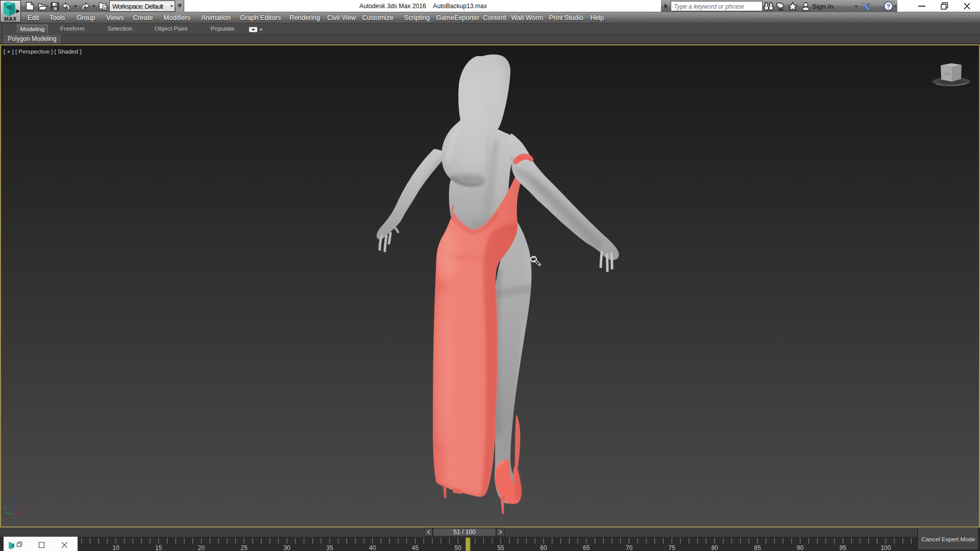 Image resolution: width=980 pixels, height=551 pixels. Describe the element at coordinates (330, 548) in the screenshot. I see `svg-text: 35` at that location.